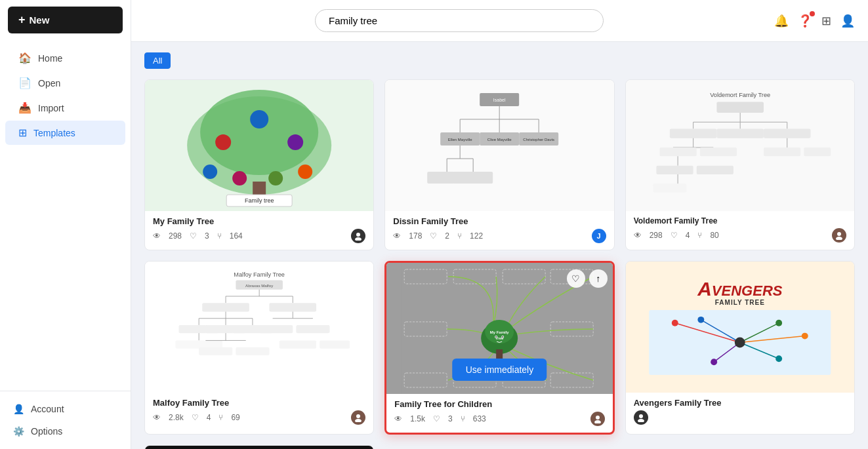 This screenshot has height=449, width=868. What do you see at coordinates (66, 132) in the screenshot?
I see `sidebar-item-templates: ⊞ Templates` at bounding box center [66, 132].